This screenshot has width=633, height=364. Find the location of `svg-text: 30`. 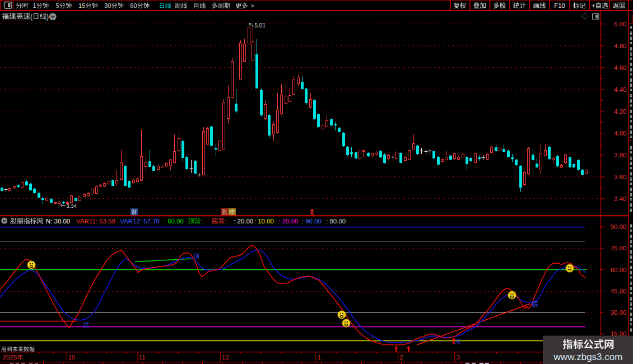

svg-text: 30 is located at coordinates (108, 6).